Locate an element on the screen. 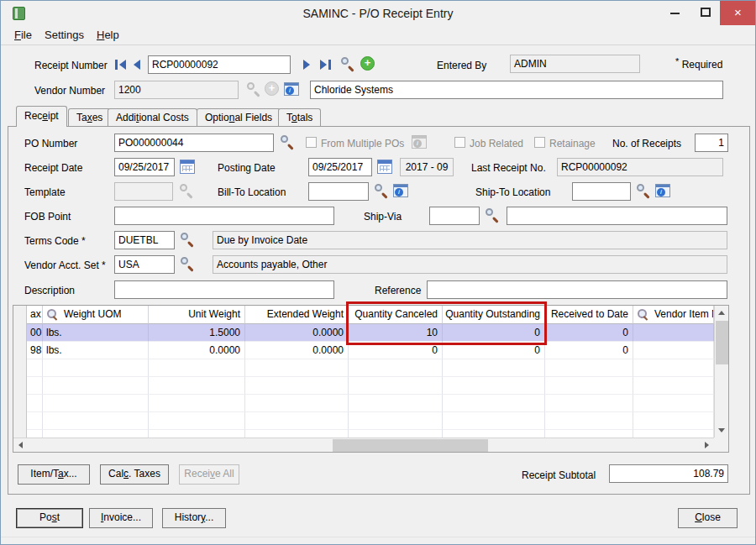  scroll-down-icon is located at coordinates (722, 430).